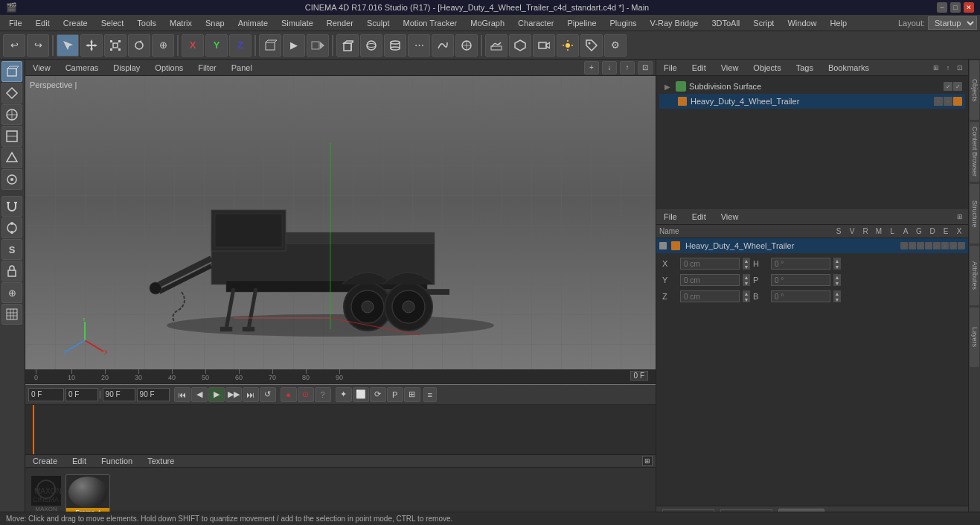 This screenshot has width=980, height=525. What do you see at coordinates (16, 23) in the screenshot?
I see `menu-file: File` at bounding box center [16, 23].